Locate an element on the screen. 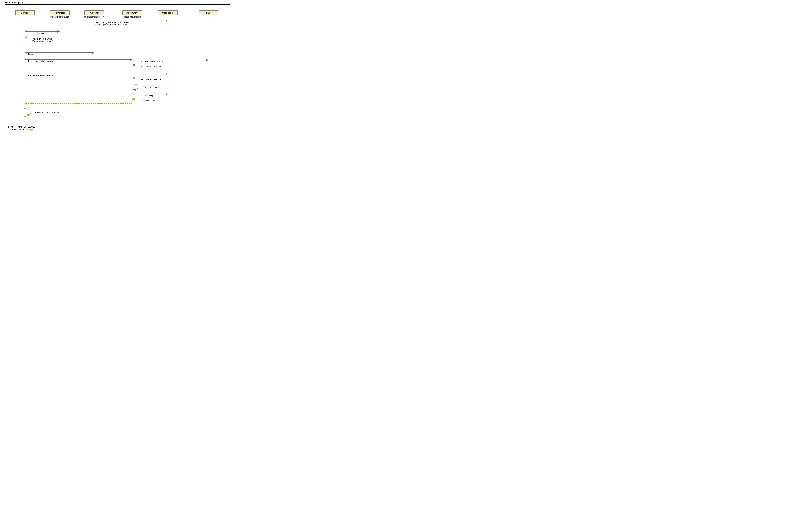 Image resolution: width=798 pixels, height=532 pixels. message-label-13: Render ad in opaque iframe is located at coordinates (47, 113).